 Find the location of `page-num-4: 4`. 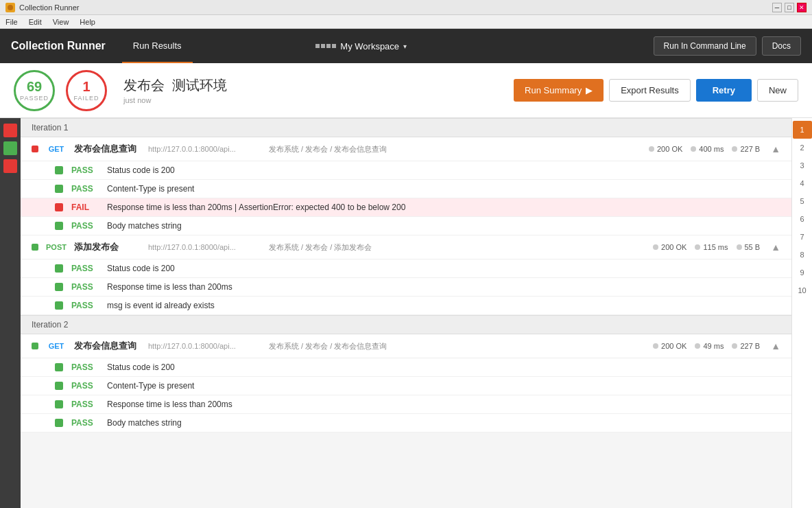

page-num-4: 4 is located at coordinates (802, 183).